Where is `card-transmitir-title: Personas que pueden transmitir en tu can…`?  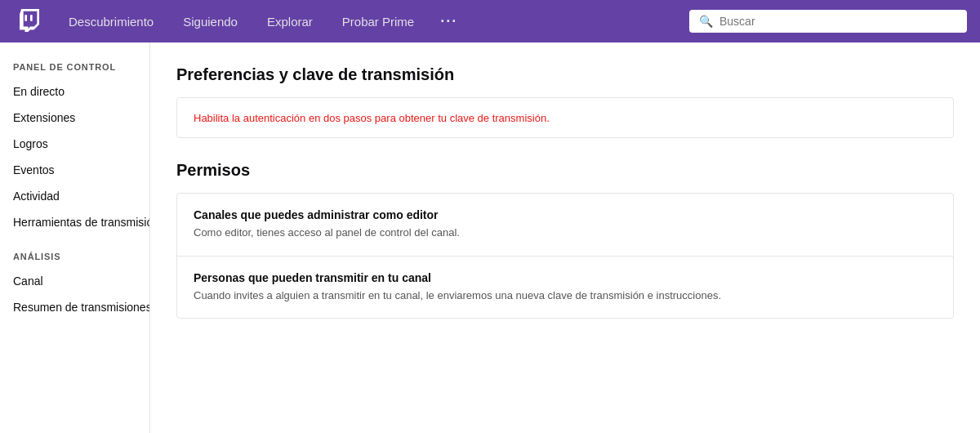 card-transmitir-title: Personas que pueden transmitir en tu can… is located at coordinates (565, 278).